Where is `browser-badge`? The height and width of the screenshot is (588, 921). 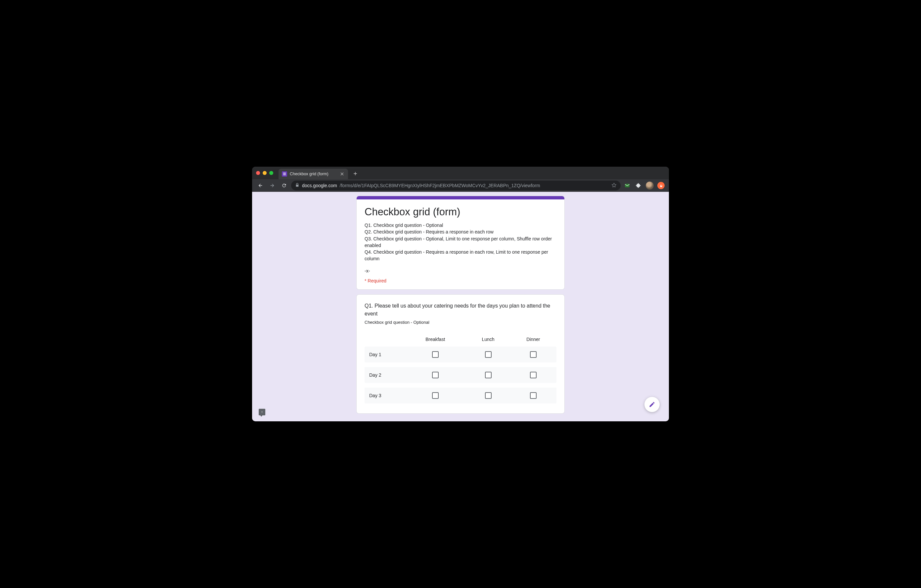 browser-badge is located at coordinates (661, 185).